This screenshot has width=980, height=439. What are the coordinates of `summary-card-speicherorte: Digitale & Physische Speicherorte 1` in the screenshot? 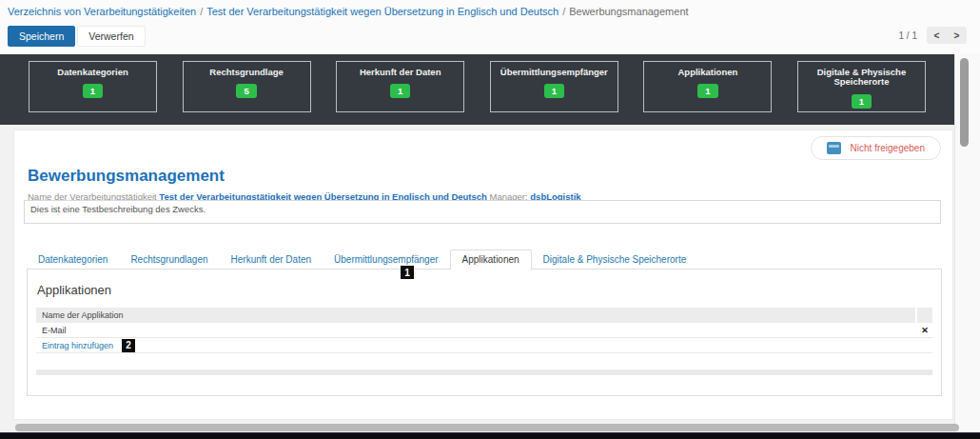 It's located at (862, 87).